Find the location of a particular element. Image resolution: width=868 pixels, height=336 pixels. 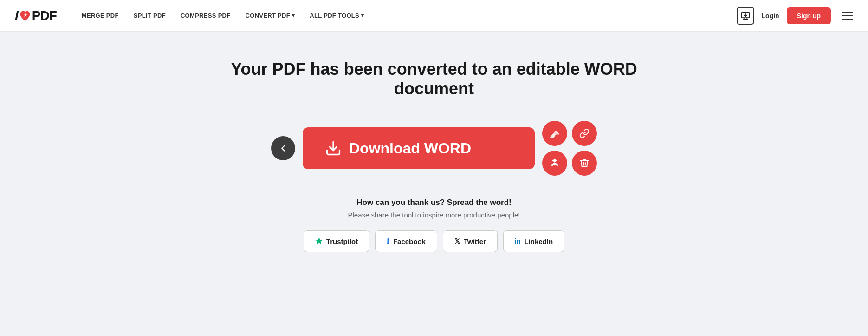

nav: MERGE PDF SPLIT PDF COMPRESS PDF CONVERT… is located at coordinates (406, 16).